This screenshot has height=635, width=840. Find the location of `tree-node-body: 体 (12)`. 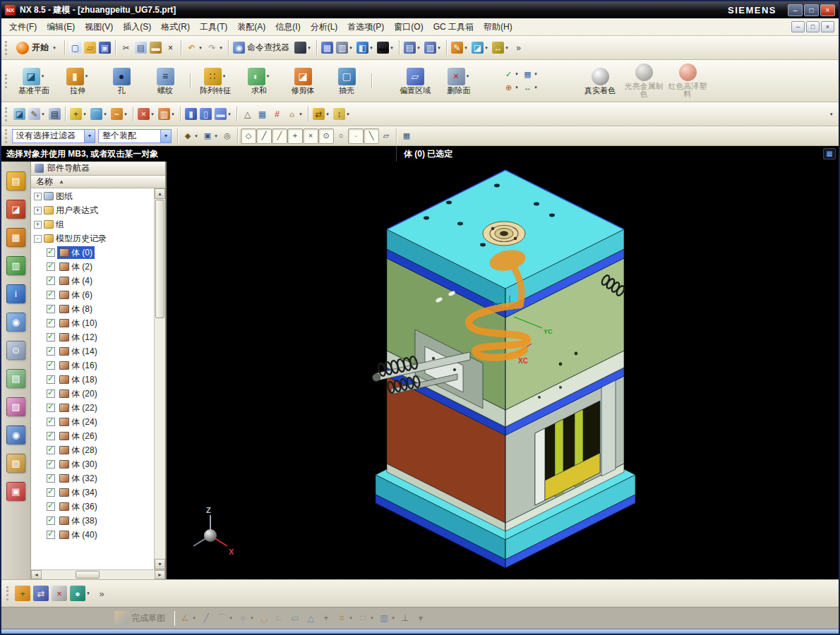

tree-node-body: 体 (12) is located at coordinates (92, 337).